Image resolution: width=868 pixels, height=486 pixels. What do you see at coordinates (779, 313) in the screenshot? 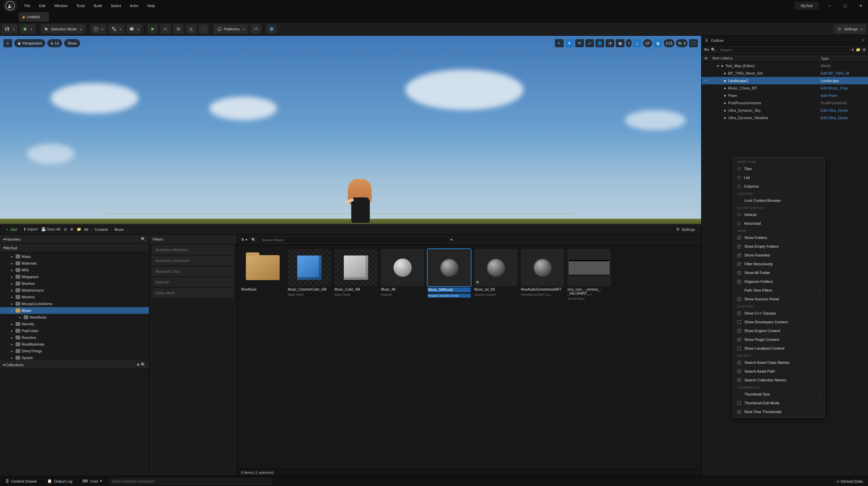
I see `menu-item: Show C++ Classes` at bounding box center [779, 313].